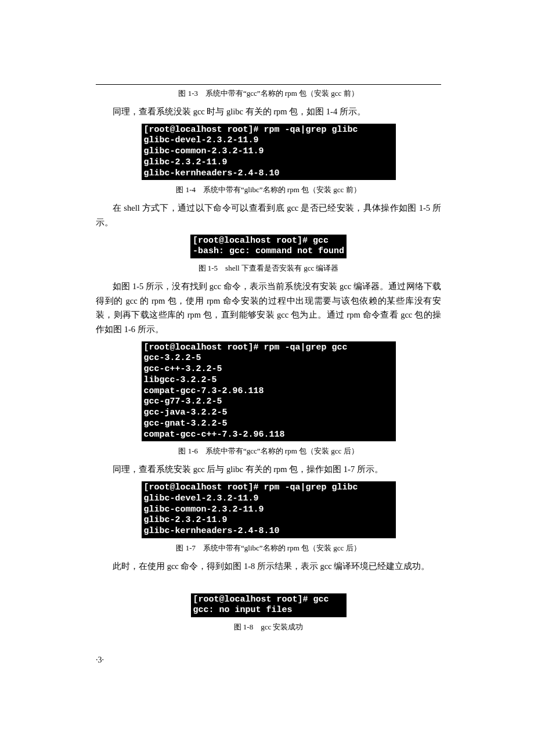 The width and height of the screenshot is (534, 756). What do you see at coordinates (268, 548) in the screenshot?
I see `figure-caption-1-7: 图 1-7 系统中带有“glibc”名称的 rpm 包（安装 gcc 后）` at bounding box center [268, 548].